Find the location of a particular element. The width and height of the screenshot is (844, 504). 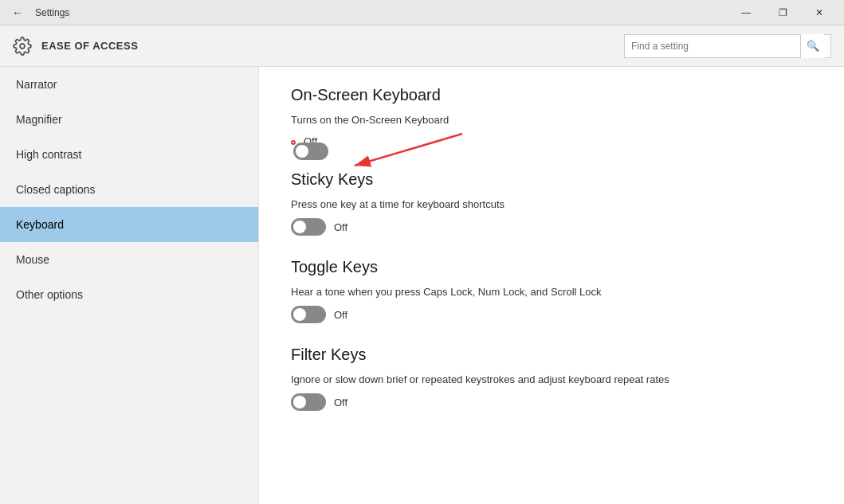

toggle-track is located at coordinates (311, 151).